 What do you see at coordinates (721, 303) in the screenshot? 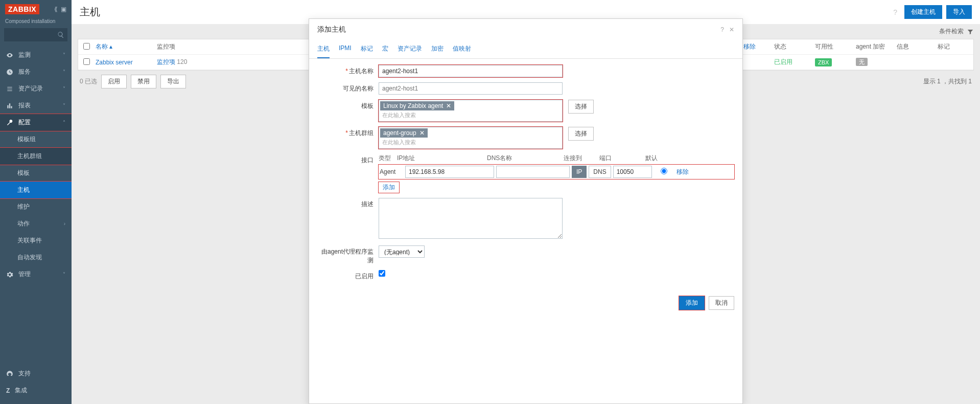
I see `modal-cancel-button: 取消` at bounding box center [721, 303].